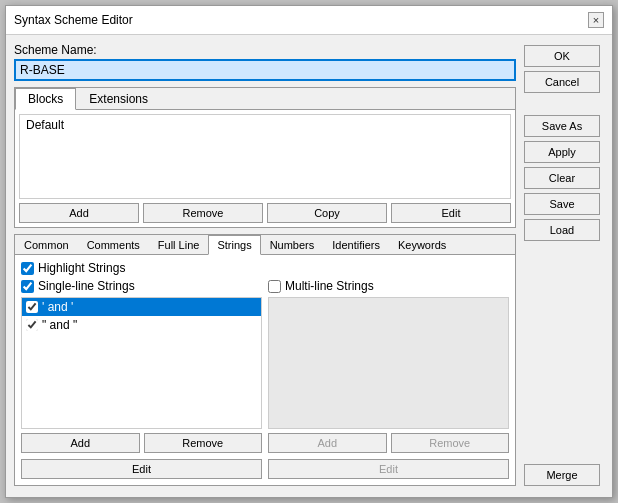  What do you see at coordinates (60, 325) in the screenshot?
I see `item-value: " and "` at bounding box center [60, 325].